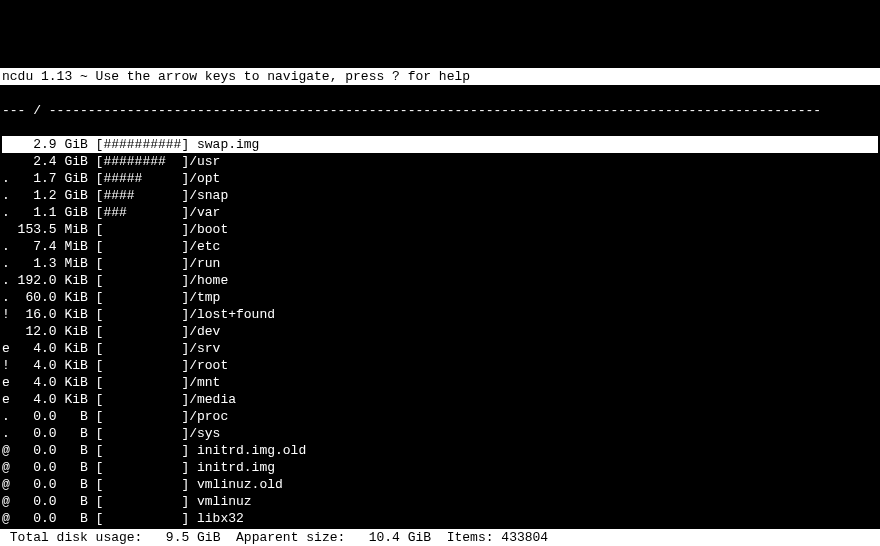 The image size is (880, 546). Describe the element at coordinates (204, 196) in the screenshot. I see `row-name: /snap` at that location.